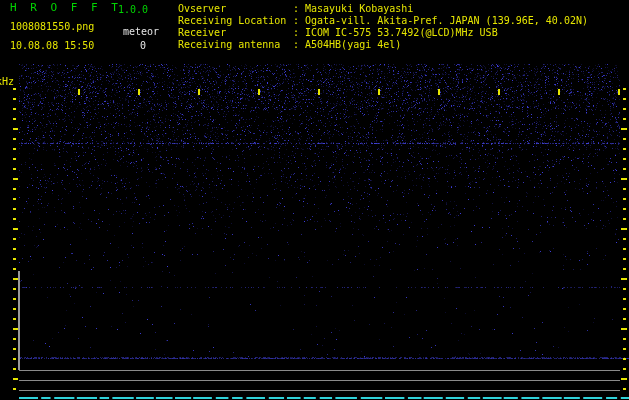  What do you see at coordinates (338, 33) in the screenshot?
I see `station-info-row: Receiver:ICOM IC-575 53.7492(@LCD)MHz US…` at bounding box center [338, 33].